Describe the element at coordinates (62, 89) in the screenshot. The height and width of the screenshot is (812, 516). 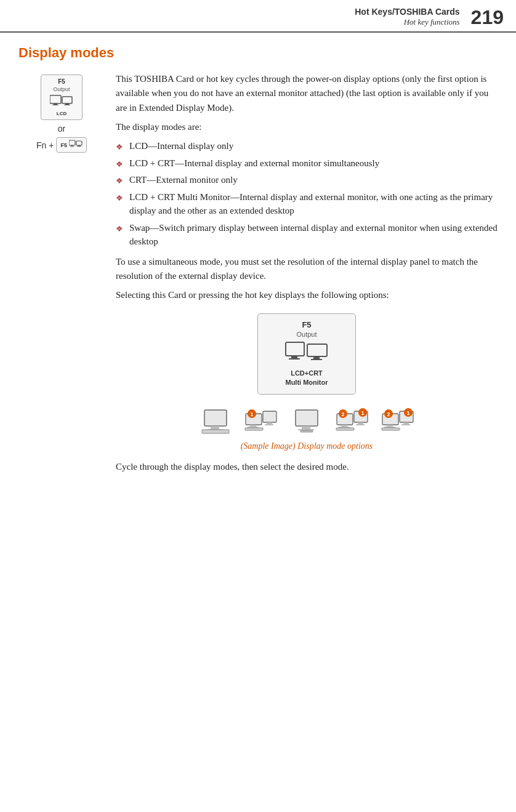
I see `key-card-function: Output` at that location.